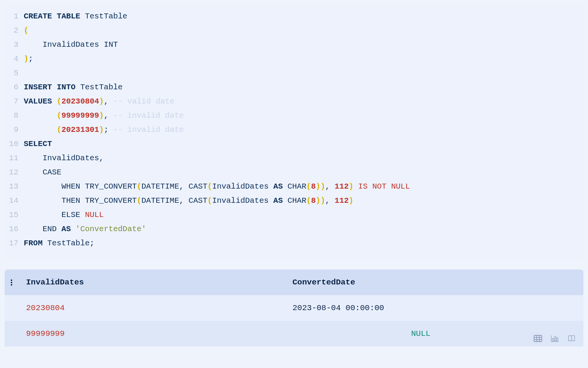  What do you see at coordinates (538, 338) in the screenshot?
I see `table-icon` at bounding box center [538, 338].